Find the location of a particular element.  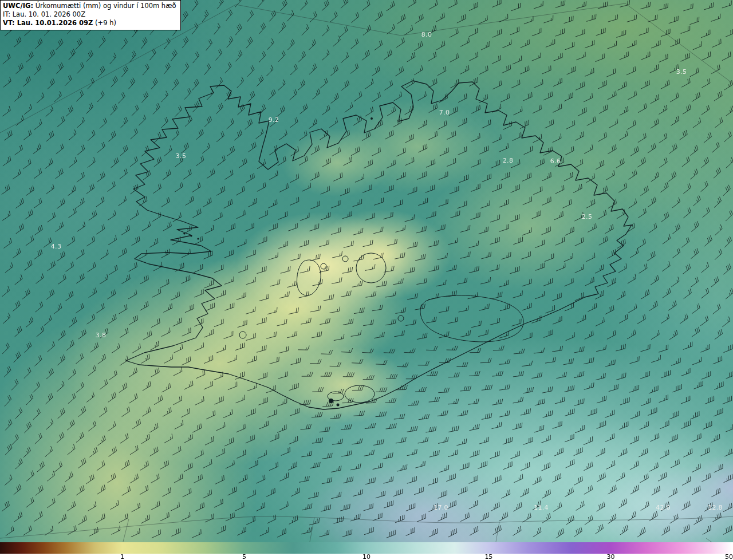

colorbar-tick-label: 15 is located at coordinates (488, 557).